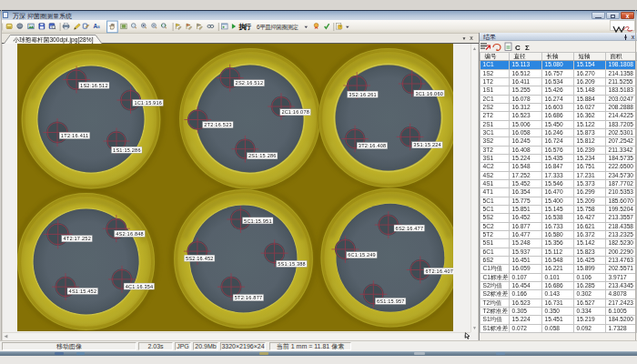  I want to click on svg-text: 4T2:17.252, so click(76, 238).